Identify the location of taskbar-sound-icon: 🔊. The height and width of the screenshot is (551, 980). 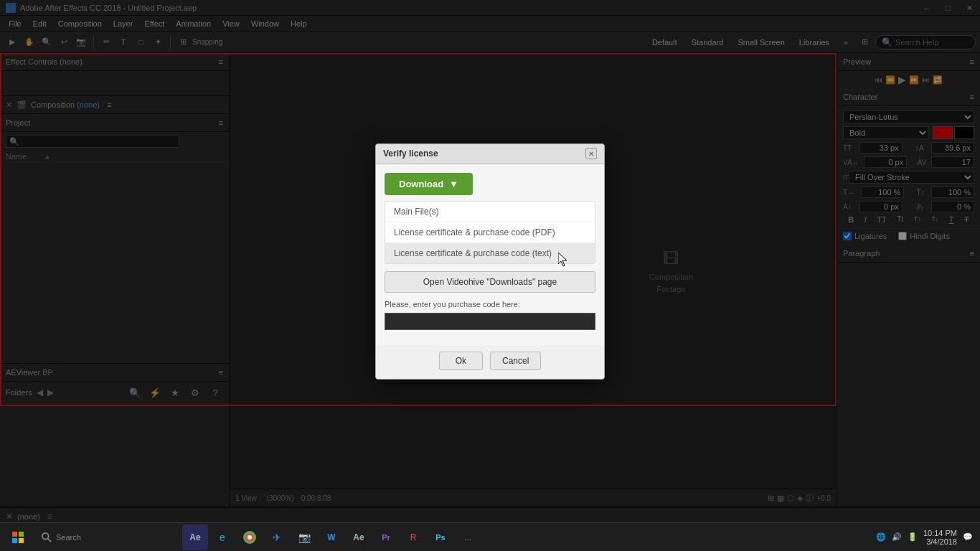
(897, 537).